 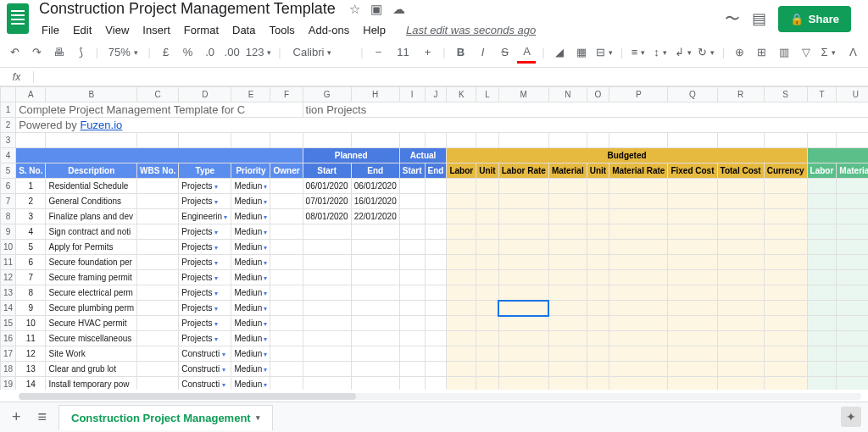 I want to click on col-header: M, so click(x=524, y=95).